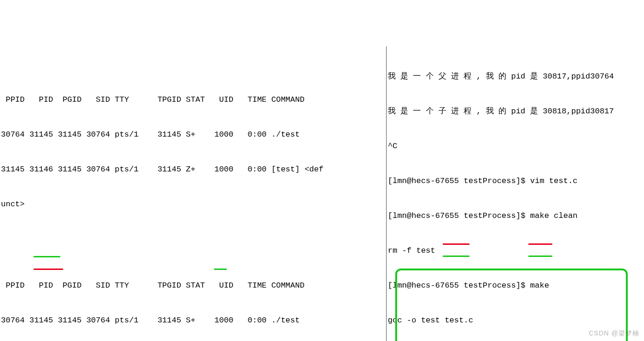 This screenshot has width=644, height=341. I want to click on ps-output-block-2: PPID PID PGID SID TTY TPGID STAT UID TIM…, so click(193, 299).